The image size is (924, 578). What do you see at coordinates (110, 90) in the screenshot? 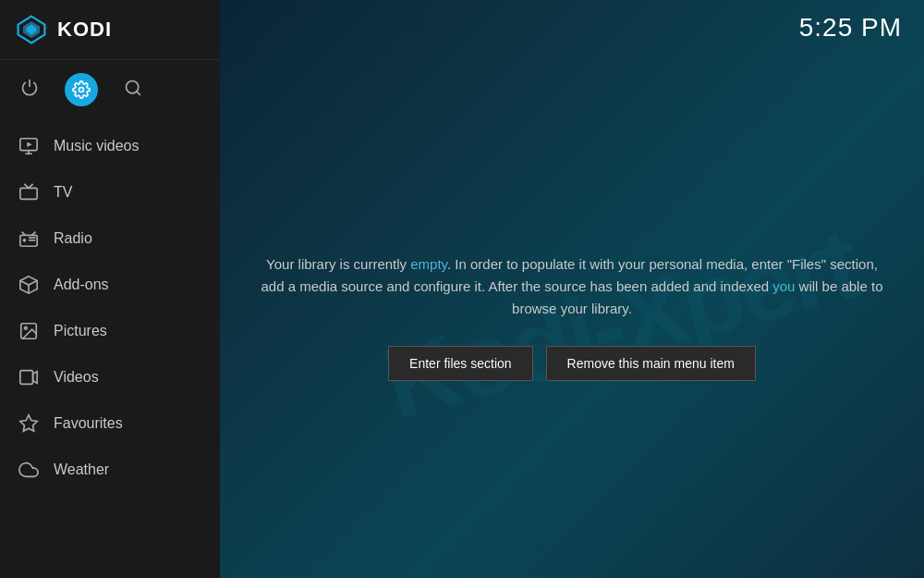
I see `sidebar-toolbar` at bounding box center [110, 90].